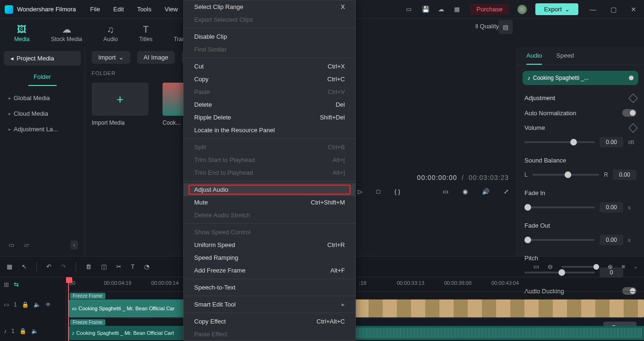  What do you see at coordinates (465, 192) in the screenshot?
I see `camera-icon: ◉` at bounding box center [465, 192].